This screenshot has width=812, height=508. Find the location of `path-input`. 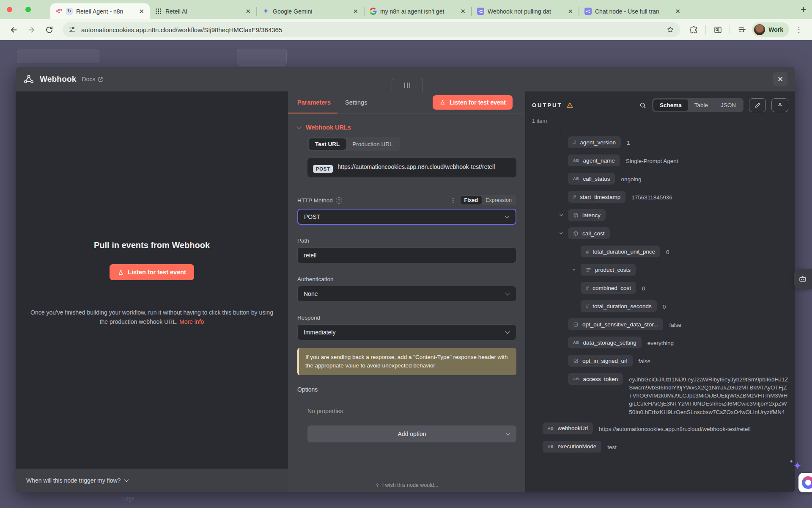

path-input is located at coordinates (407, 255).